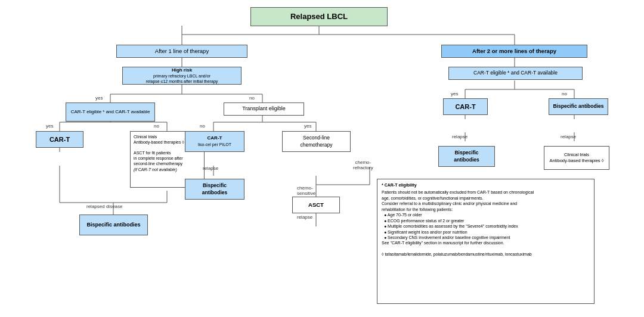 Image resolution: width=644 pixels, height=317 pixels. I want to click on cart1-box: CAR-T, so click(60, 139).